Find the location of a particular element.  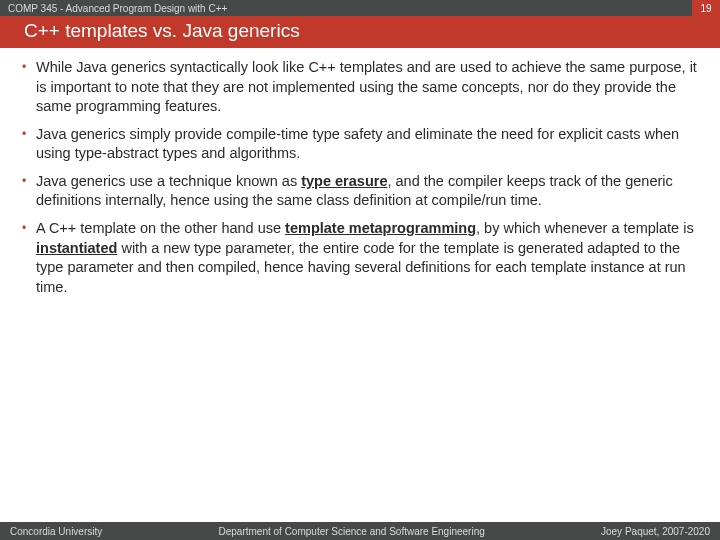

footer-center: Department of Computer Science and Softw… is located at coordinates (352, 532).